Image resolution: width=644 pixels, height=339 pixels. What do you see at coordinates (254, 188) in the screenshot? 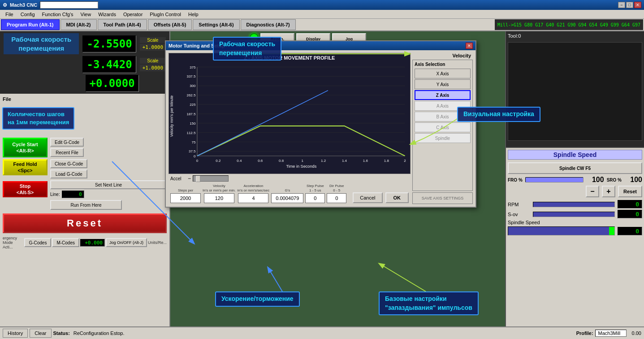
I see `acceleration-label: Accelerationin's or mm's/sec/sec` at bounding box center [254, 188].